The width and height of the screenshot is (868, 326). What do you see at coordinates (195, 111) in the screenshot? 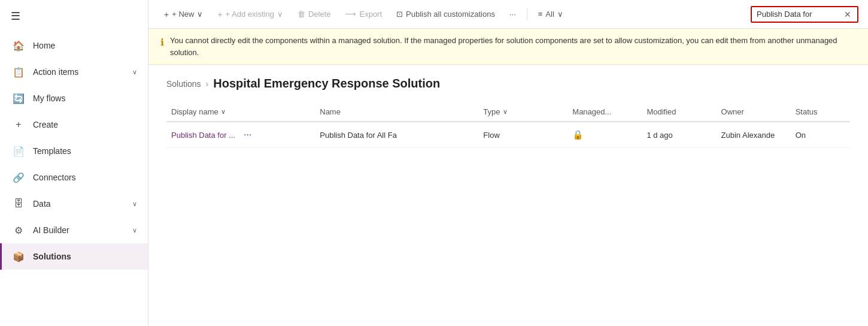
I see `col-display-name-label: Display name` at bounding box center [195, 111].